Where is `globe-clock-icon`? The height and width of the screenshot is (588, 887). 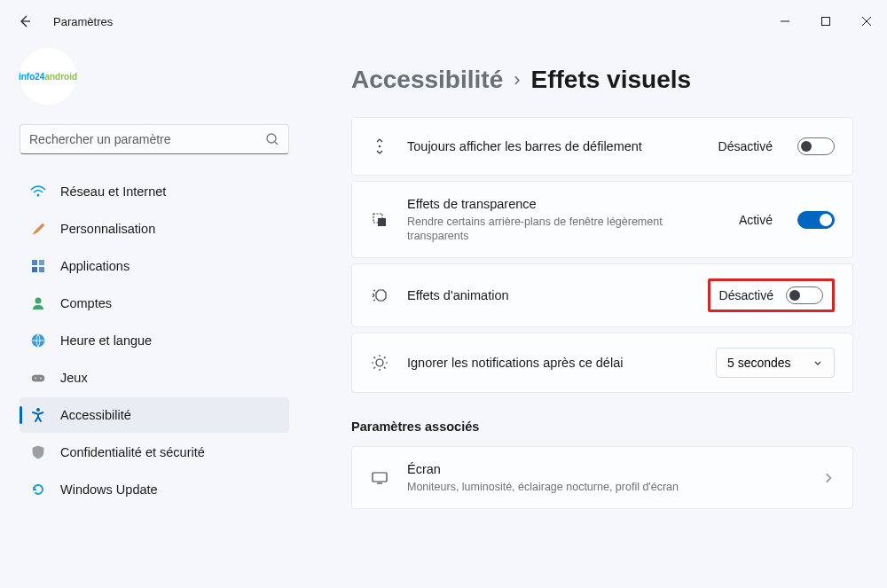
globe-clock-icon is located at coordinates (38, 341).